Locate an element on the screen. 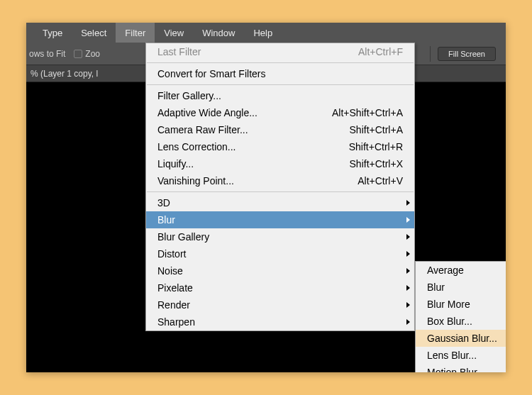 The height and width of the screenshot is (395, 532). submenu-item-motion-blur: Motion Blur... is located at coordinates (461, 368).